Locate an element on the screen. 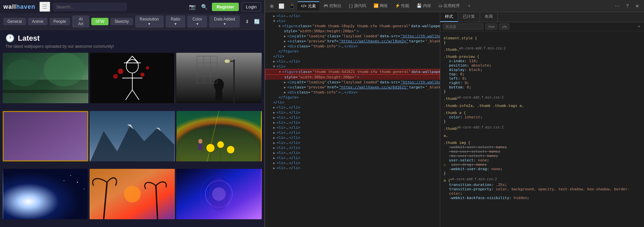 The height and width of the screenshot is (227, 644). css-filter-input is located at coordinates (463, 27).